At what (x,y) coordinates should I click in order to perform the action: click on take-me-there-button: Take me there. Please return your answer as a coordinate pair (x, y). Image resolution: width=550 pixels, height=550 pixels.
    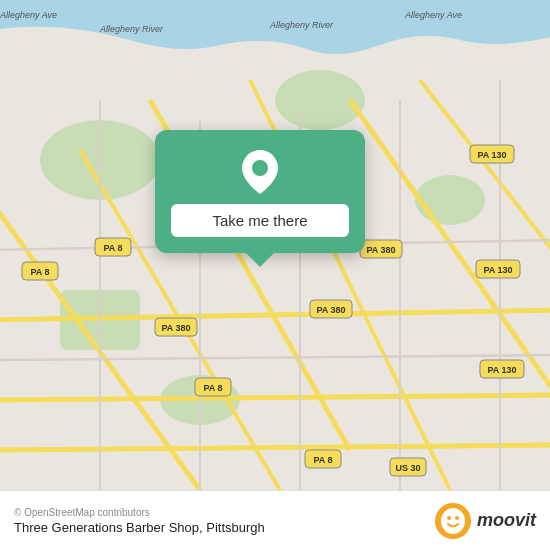
    Looking at the image, I should click on (260, 220).